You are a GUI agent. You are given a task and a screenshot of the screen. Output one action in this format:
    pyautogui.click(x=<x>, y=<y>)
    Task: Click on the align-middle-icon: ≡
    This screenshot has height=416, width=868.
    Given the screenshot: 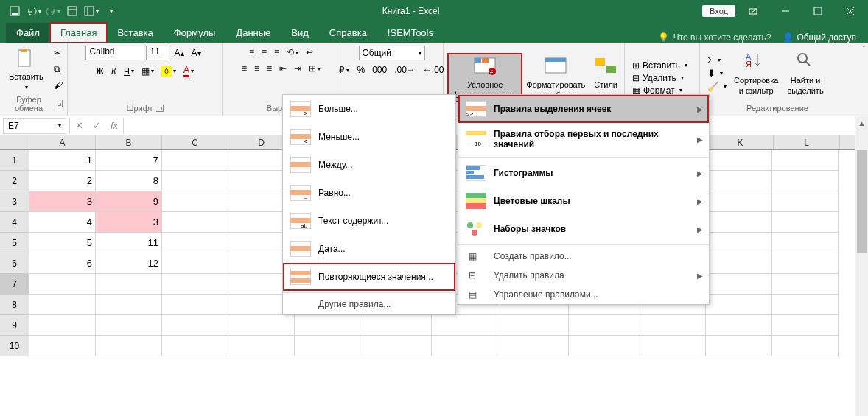 What is the action you would take?
    pyautogui.click(x=264, y=52)
    